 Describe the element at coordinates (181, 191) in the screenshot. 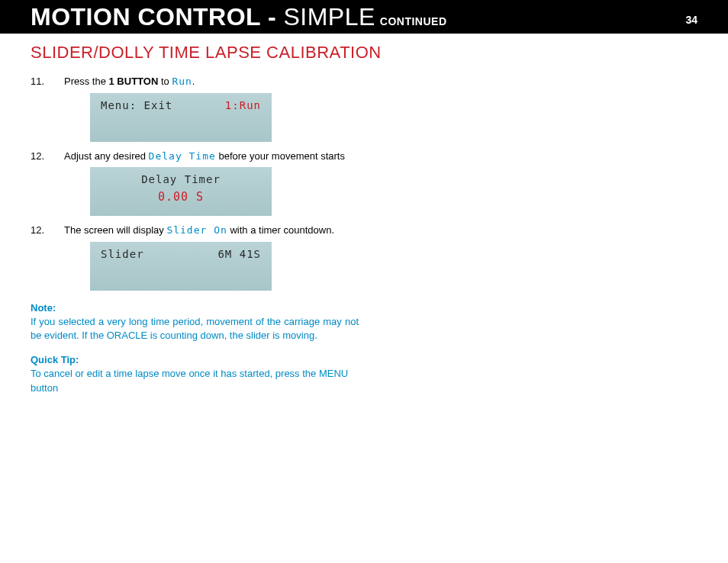

I see `lcd-screen-2: Delay Timer 0.00 S` at that location.